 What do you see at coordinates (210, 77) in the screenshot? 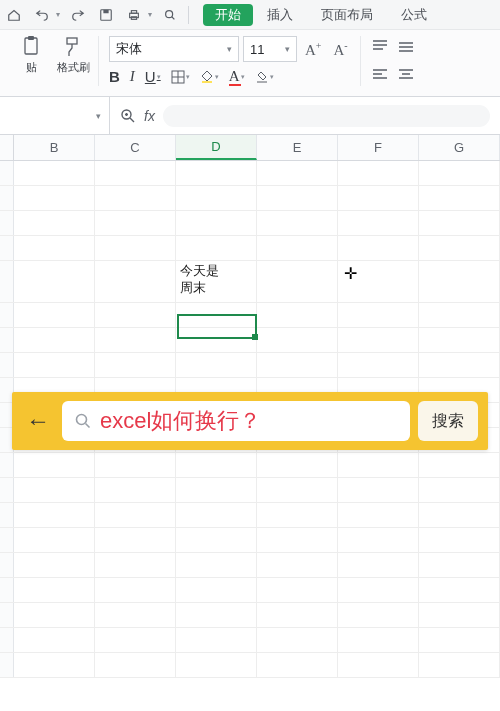
I see `fill-color-button: ▾` at bounding box center [210, 77].